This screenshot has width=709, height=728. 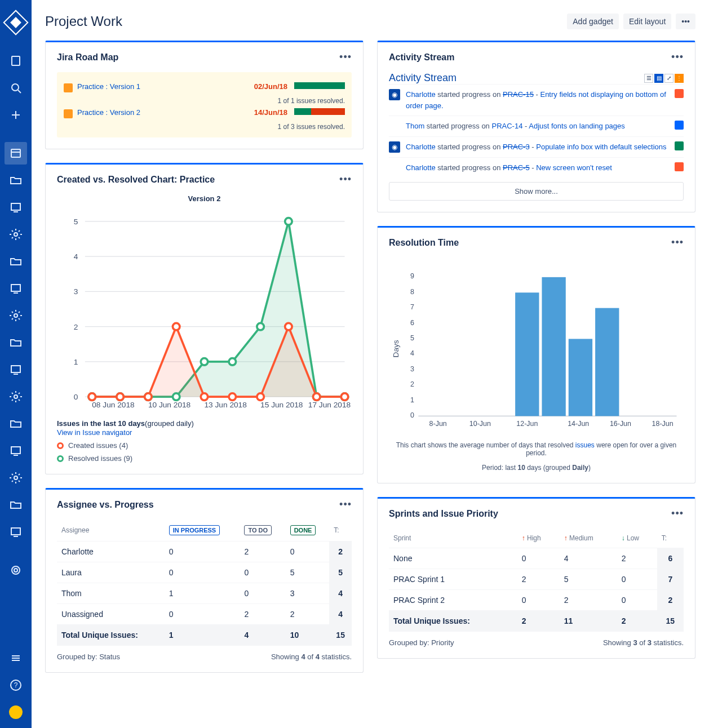 What do you see at coordinates (659, 78) in the screenshot?
I see `grid-view-icon: ▤` at bounding box center [659, 78].